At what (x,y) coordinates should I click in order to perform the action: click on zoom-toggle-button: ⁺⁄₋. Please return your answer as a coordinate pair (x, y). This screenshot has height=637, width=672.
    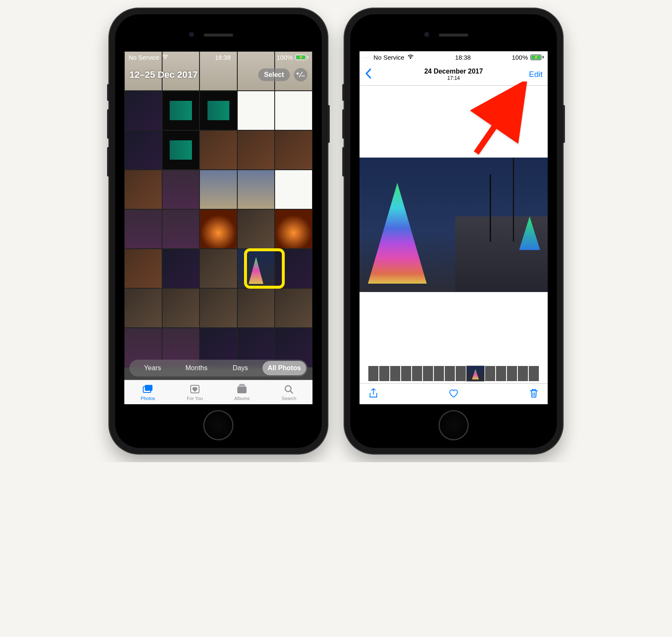
    Looking at the image, I should click on (301, 75).